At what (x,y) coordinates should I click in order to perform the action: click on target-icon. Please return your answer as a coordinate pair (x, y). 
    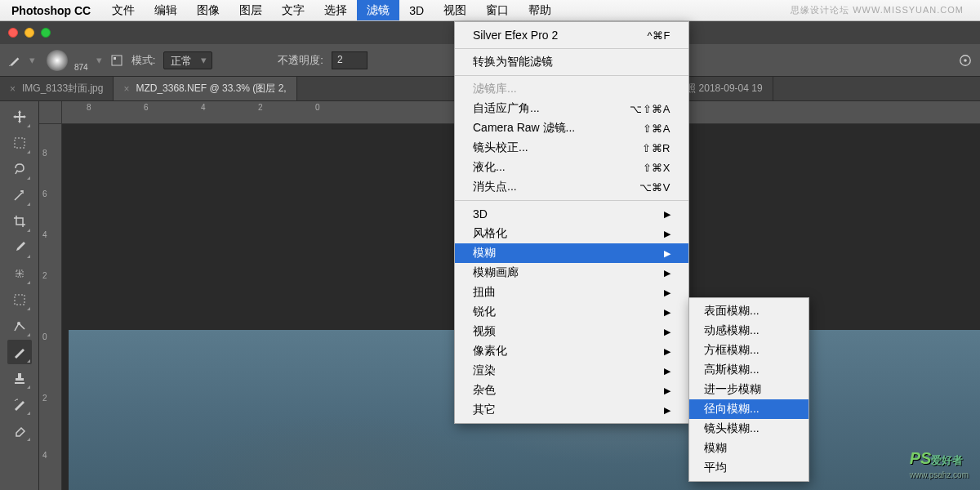
    Looking at the image, I should click on (965, 60).